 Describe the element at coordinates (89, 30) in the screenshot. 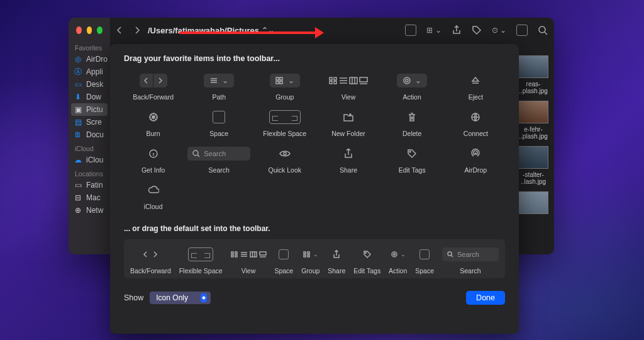

I see `minimize-window-button` at that location.